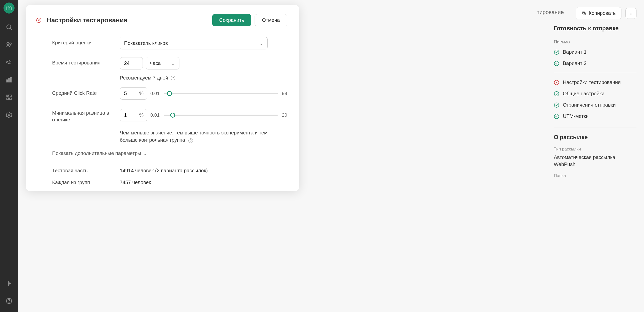 This screenshot has width=644, height=312. Describe the element at coordinates (575, 63) in the screenshot. I see `readiness-item-label: Вариант 2` at that location.